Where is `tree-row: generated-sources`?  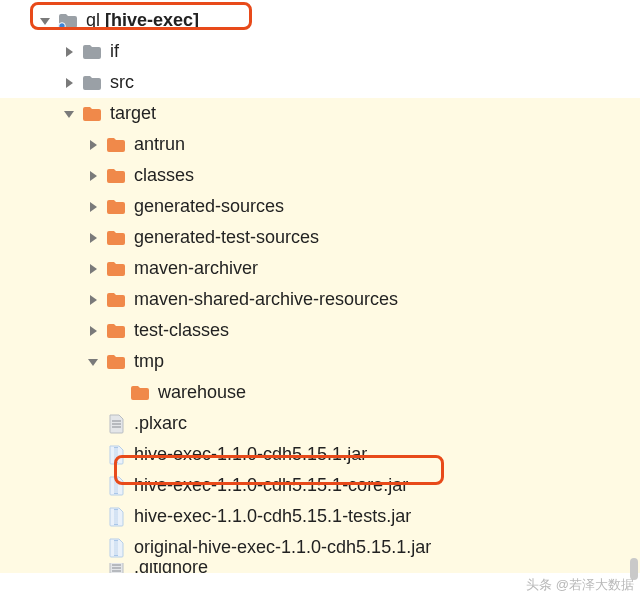
tree-row: generated-sources is located at coordinates (320, 206).